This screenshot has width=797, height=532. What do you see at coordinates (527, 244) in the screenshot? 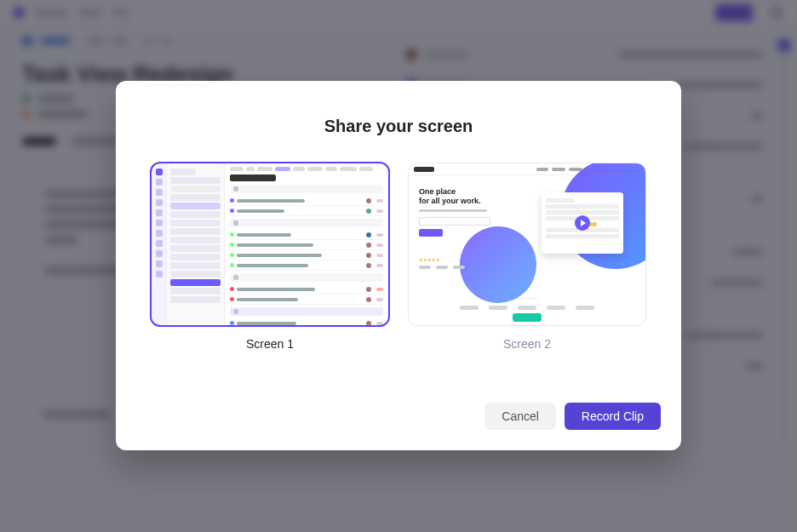
I see `screen-2-thumbnail: One place for all your work.` at bounding box center [527, 244].